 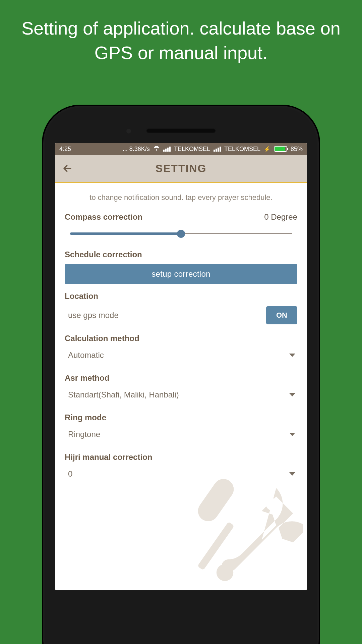 I want to click on tools-icon, so click(x=243, y=532).